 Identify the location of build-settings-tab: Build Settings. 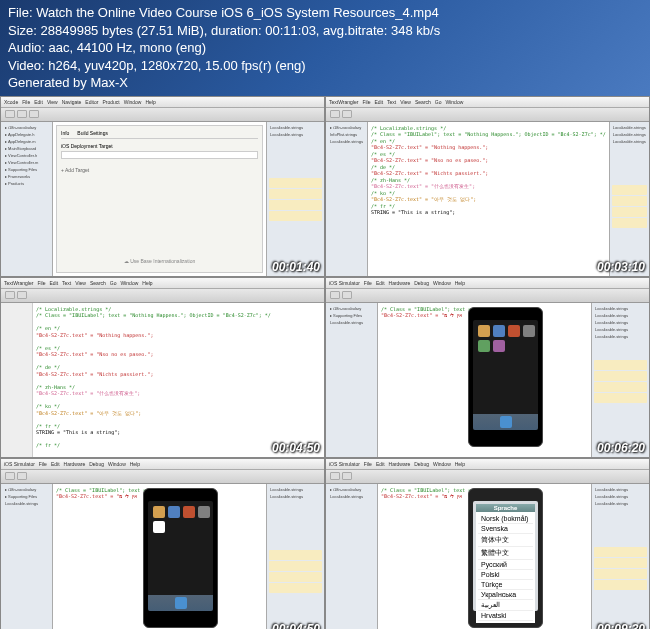
(92, 133).